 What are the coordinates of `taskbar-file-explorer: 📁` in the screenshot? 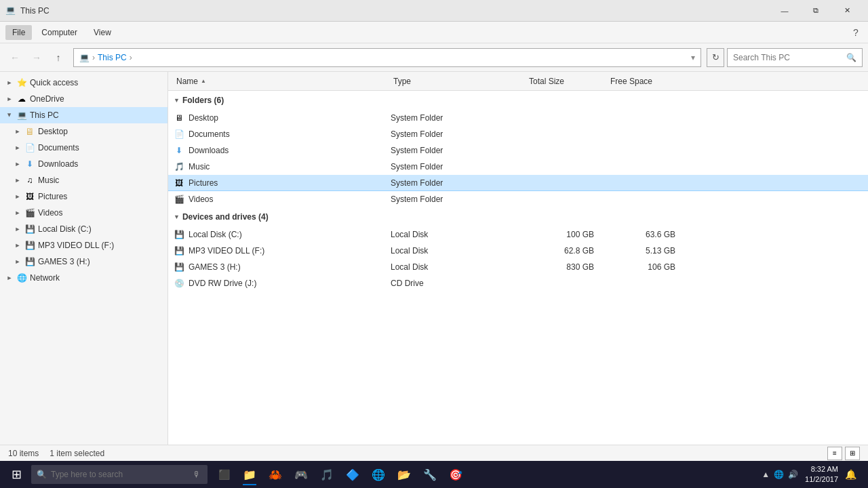 It's located at (250, 474).